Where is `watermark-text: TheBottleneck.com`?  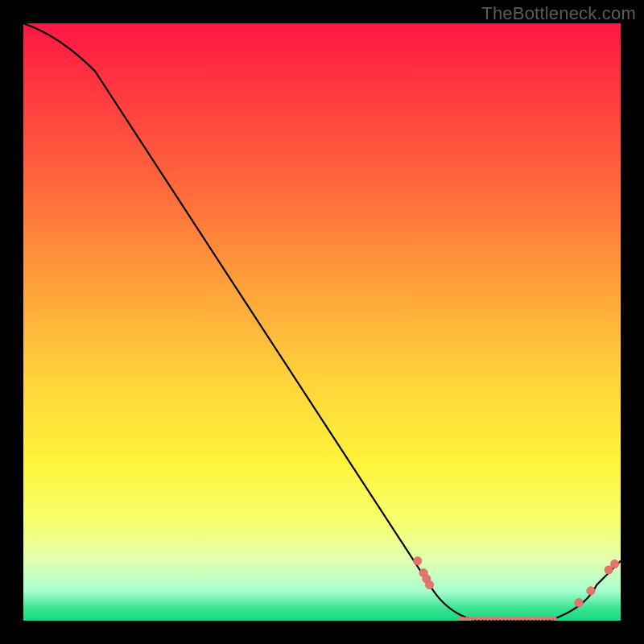 watermark-text: TheBottleneck.com is located at coordinates (559, 14).